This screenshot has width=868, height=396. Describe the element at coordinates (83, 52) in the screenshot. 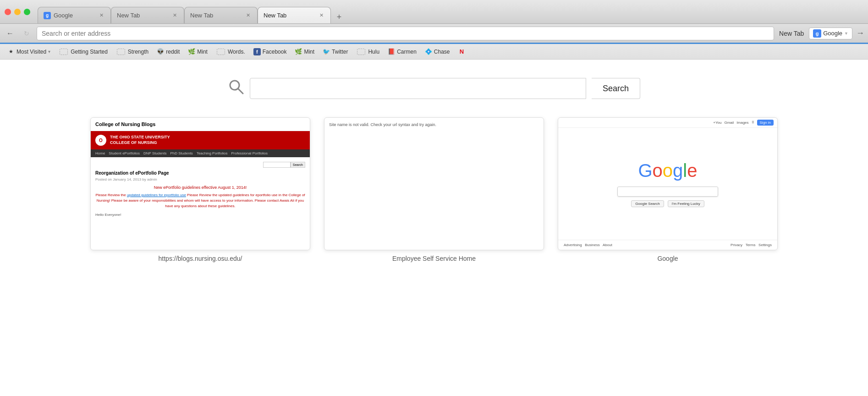

I see `bookmark-getting-started: Getting Started` at that location.